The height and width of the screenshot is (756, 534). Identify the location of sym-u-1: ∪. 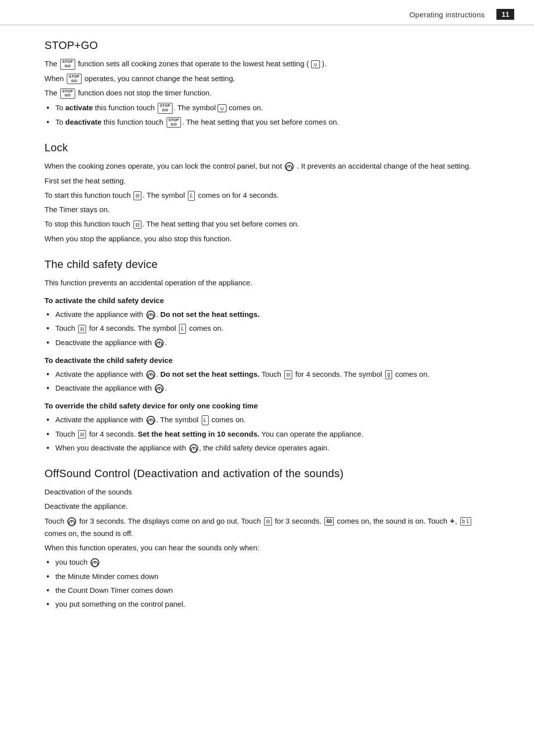
(315, 64).